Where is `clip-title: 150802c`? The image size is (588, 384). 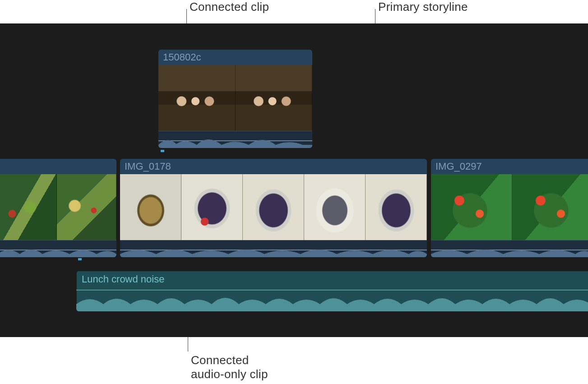 clip-title: 150802c is located at coordinates (236, 57).